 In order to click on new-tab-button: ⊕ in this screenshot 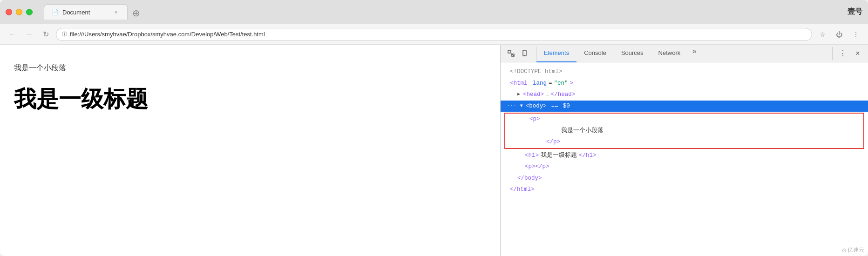, I will do `click(136, 13)`.